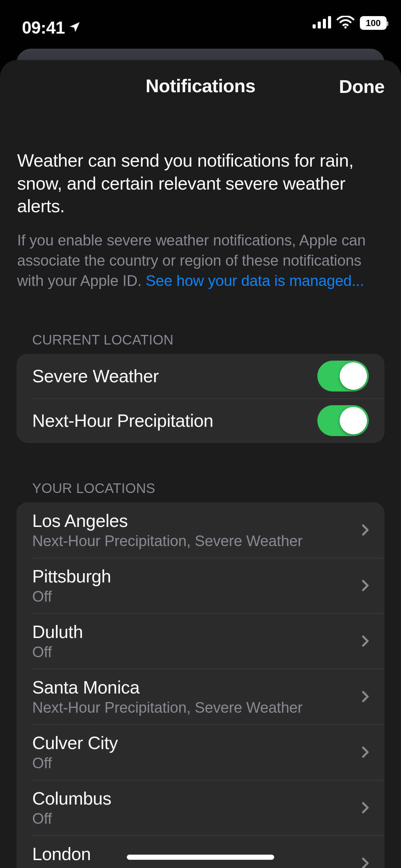  I want to click on status-right-group: 100, so click(350, 23).